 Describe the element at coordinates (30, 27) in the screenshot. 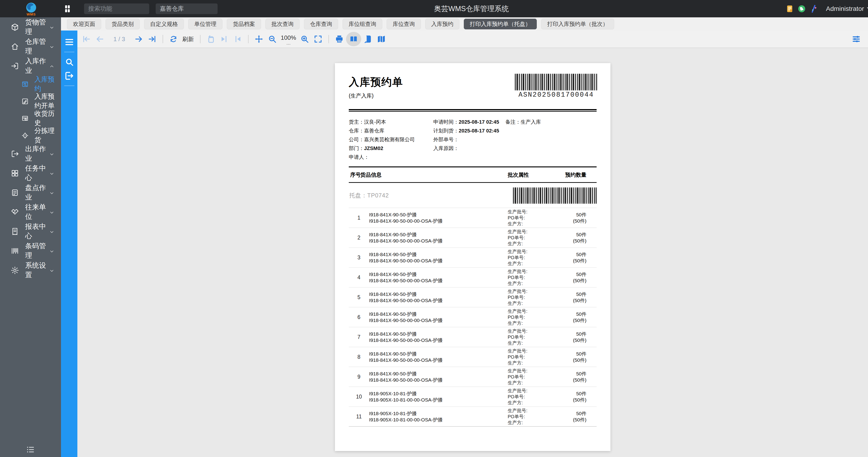

I see `sidebar-group-0: 货物管理` at that location.